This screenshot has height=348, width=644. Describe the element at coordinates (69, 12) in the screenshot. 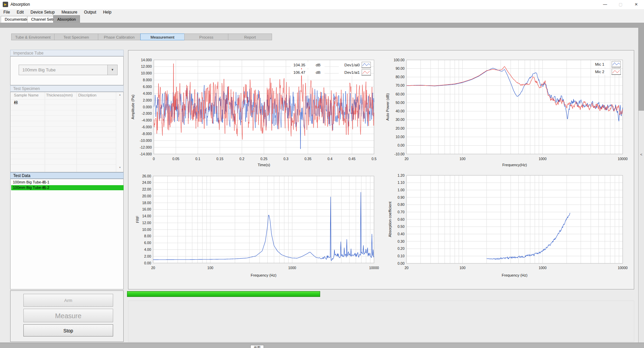

I see `menu-item-measure: Measure` at that location.